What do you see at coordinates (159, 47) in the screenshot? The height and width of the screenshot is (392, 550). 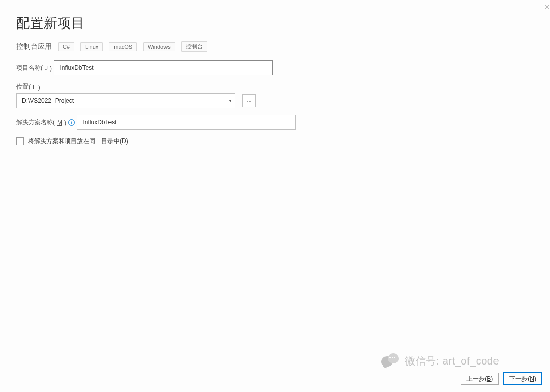 I see `tag-windows: Windows` at bounding box center [159, 47].